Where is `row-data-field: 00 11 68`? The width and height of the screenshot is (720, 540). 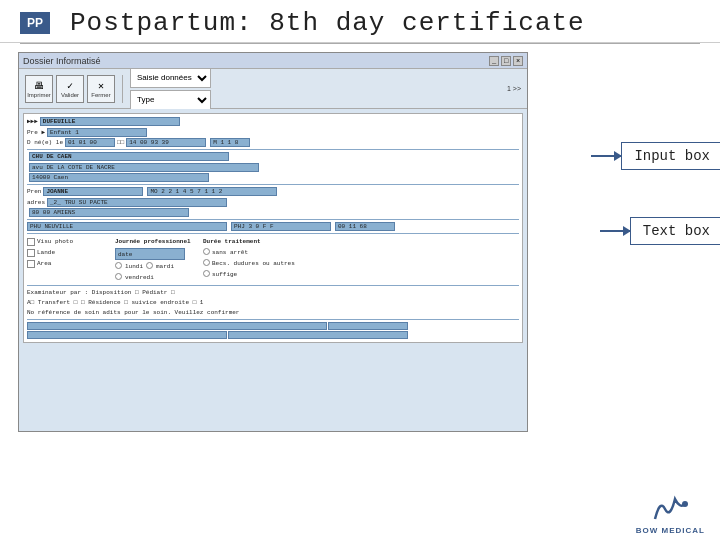
row-data-field: 00 11 68 is located at coordinates (365, 226).